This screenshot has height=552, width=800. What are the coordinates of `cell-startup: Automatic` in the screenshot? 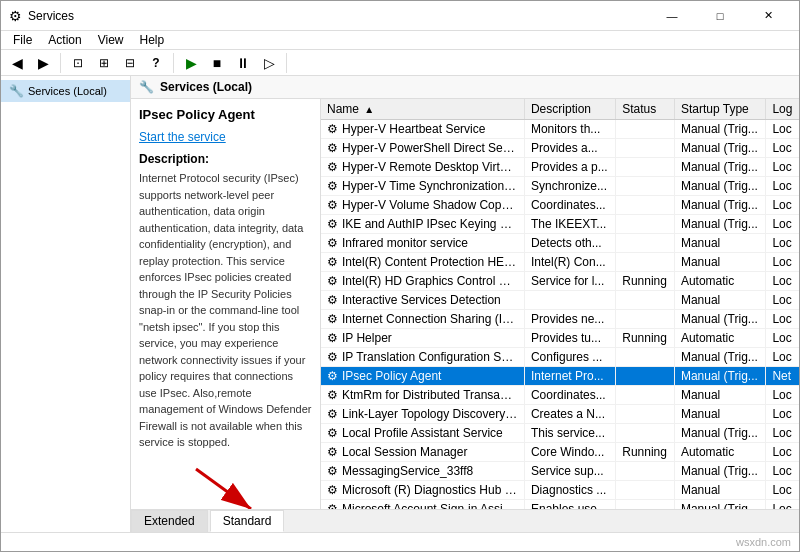 It's located at (720, 338).